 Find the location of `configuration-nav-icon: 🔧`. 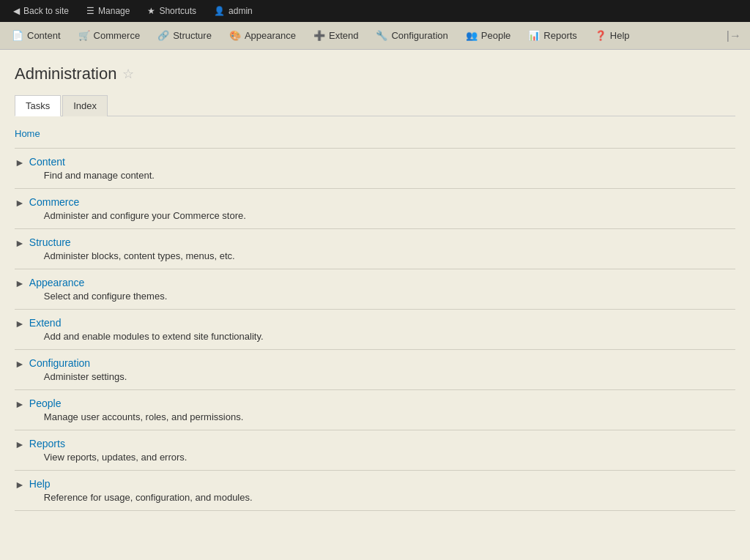

configuration-nav-icon: 🔧 is located at coordinates (382, 35).